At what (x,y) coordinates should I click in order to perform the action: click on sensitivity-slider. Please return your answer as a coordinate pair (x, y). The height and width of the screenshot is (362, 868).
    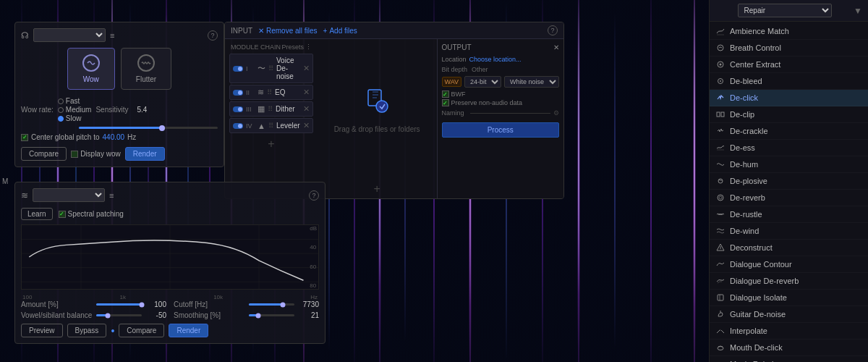
    Looking at the image, I should click on (148, 127).